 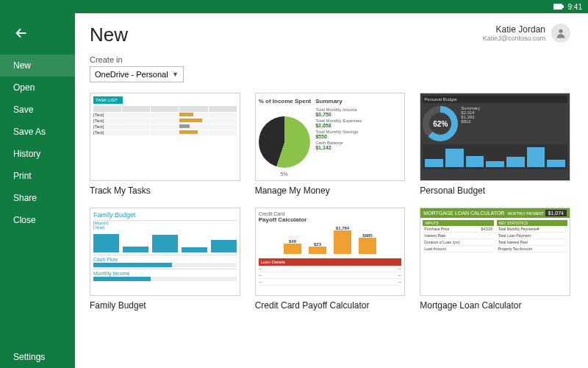 I want to click on template-manage-my-money: % of Income Spent Summary Total Monthly …, so click(x=331, y=144).